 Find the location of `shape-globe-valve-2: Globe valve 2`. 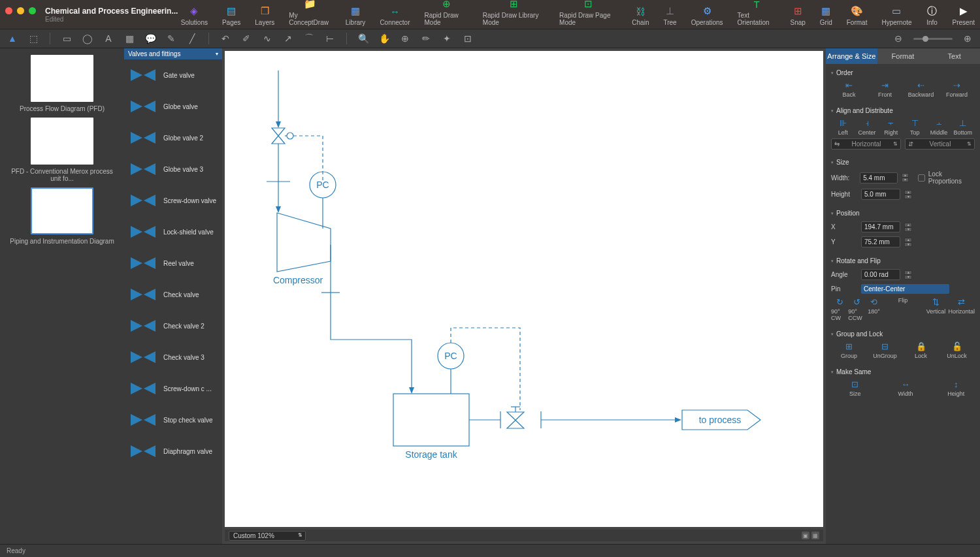

shape-globe-valve-2: Globe valve 2 is located at coordinates (173, 138).